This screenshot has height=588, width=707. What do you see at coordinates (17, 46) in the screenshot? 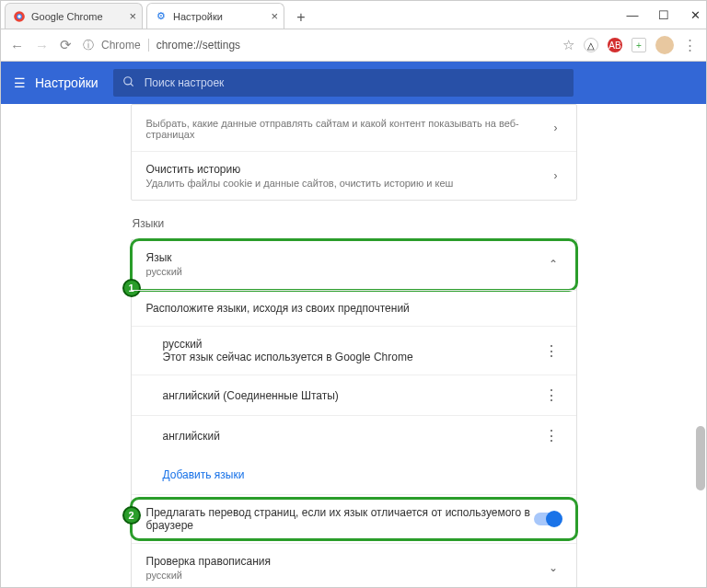
I see `back-button: ←` at bounding box center [17, 46].